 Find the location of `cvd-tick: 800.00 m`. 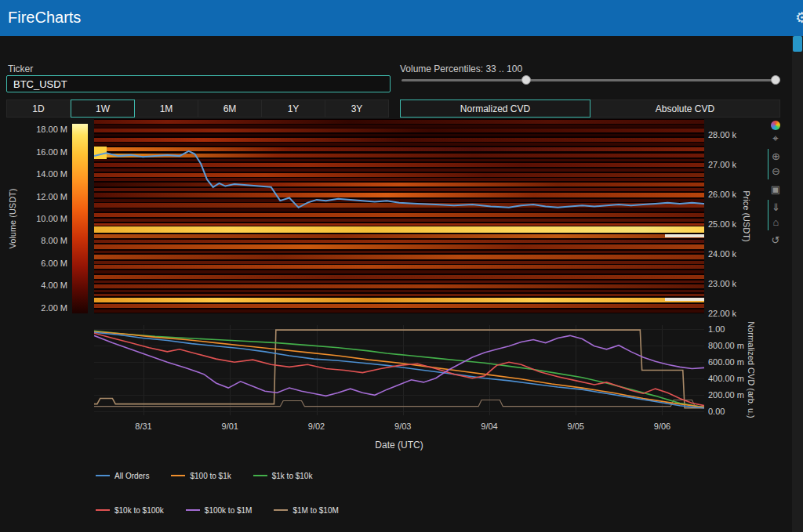

cvd-tick: 800.00 m is located at coordinates (726, 346).